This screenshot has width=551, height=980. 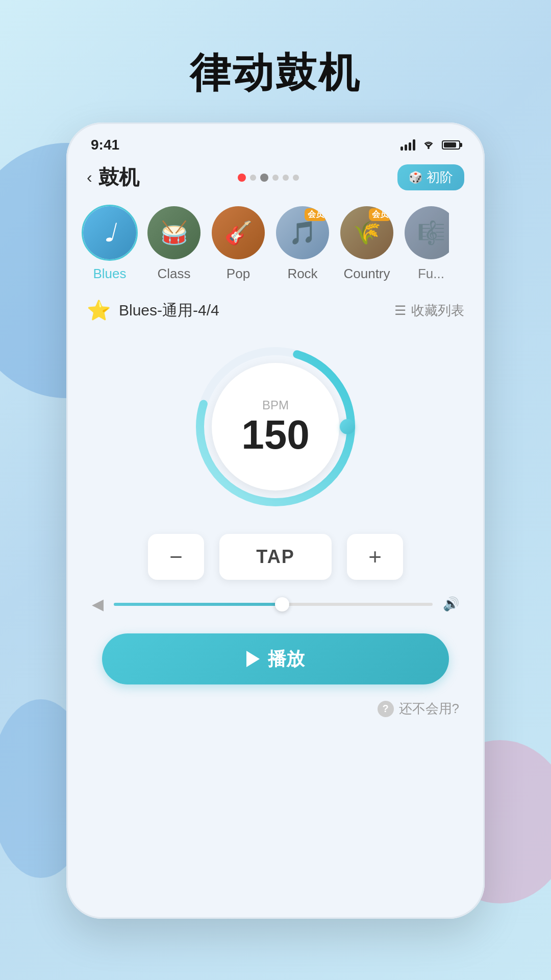 I want to click on genre-tab-pop: 🎸 Pop, so click(x=238, y=243).